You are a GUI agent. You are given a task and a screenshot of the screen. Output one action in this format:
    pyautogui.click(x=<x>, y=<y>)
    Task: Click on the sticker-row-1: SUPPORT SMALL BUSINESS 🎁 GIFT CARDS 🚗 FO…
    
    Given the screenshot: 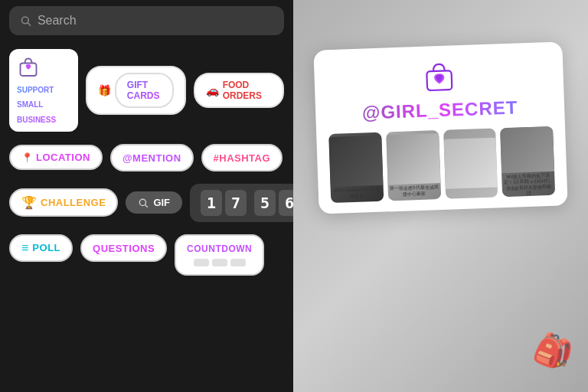 What is the action you would take?
    pyautogui.click(x=147, y=90)
    